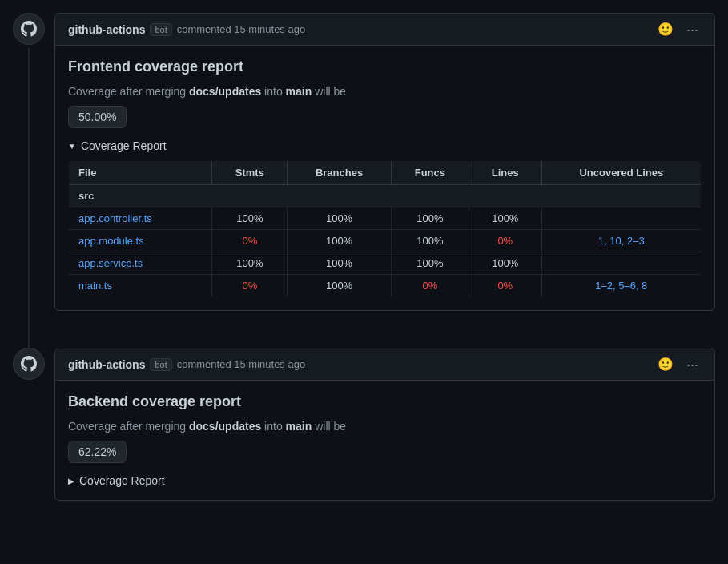  Describe the element at coordinates (429, 173) in the screenshot. I see `col-funcs: Funcs` at that location.